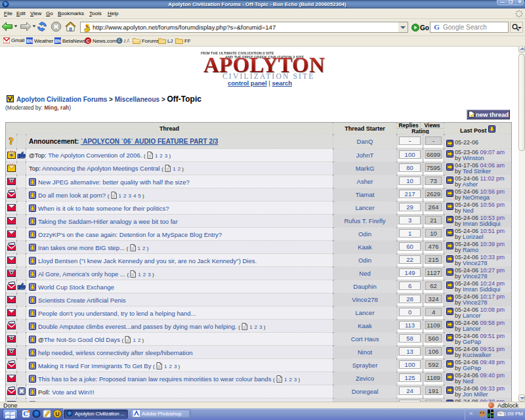  I want to click on svg-text: U, so click(58, 414).